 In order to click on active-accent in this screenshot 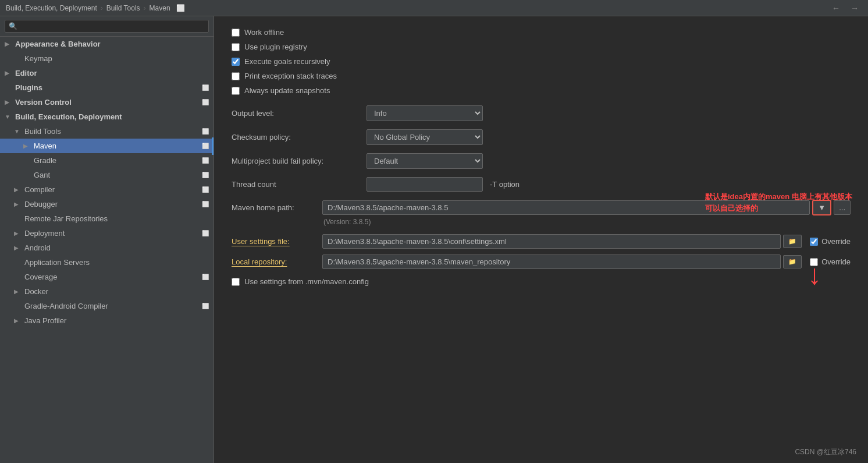, I will do `click(213, 146)`.